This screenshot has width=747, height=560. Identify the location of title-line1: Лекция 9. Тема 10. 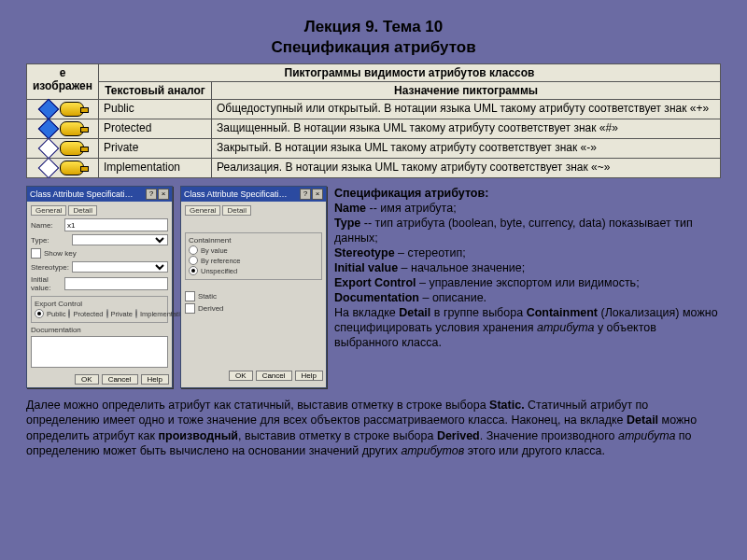
(374, 26).